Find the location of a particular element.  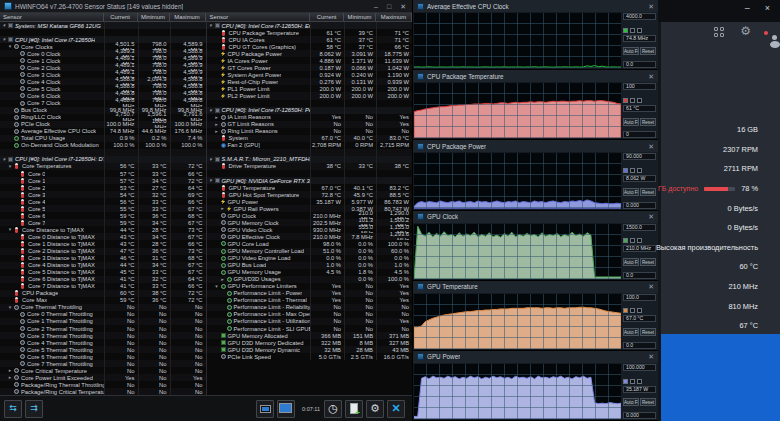

sensor-group-row: ▾CPU [#0]: Intel Core i7-12650H: DTS is located at coordinates (103, 160).